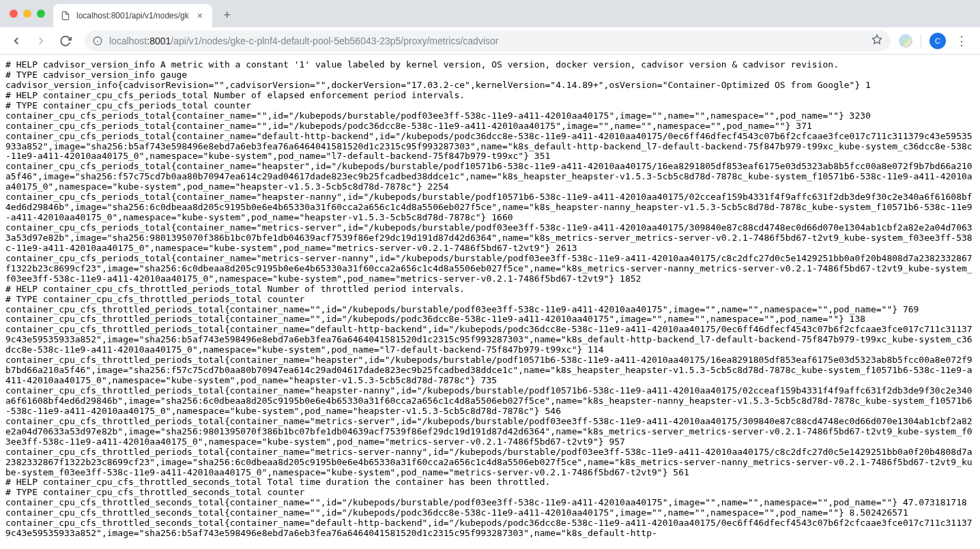  Describe the element at coordinates (936, 41) in the screenshot. I see `toolbar-right: C ⋮` at that location.